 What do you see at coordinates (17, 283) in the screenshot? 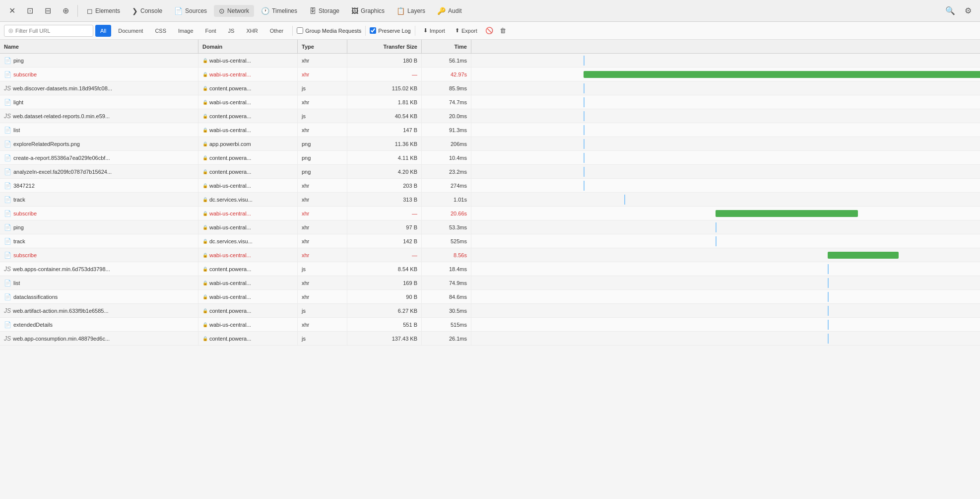
I see `row-name: list` at bounding box center [17, 283].